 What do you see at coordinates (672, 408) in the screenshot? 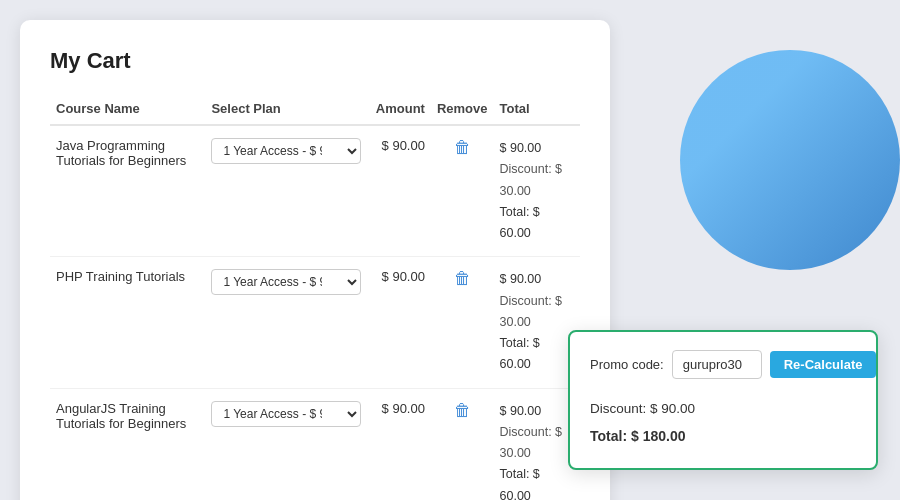
I see `popup-discount-value: $ 90.00` at bounding box center [672, 408].